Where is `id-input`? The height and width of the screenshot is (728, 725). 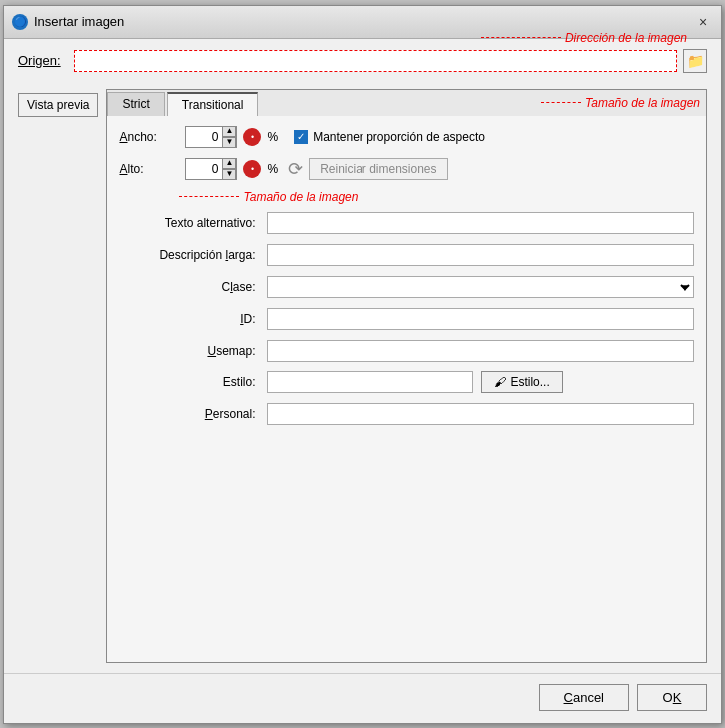
id-input is located at coordinates (480, 319).